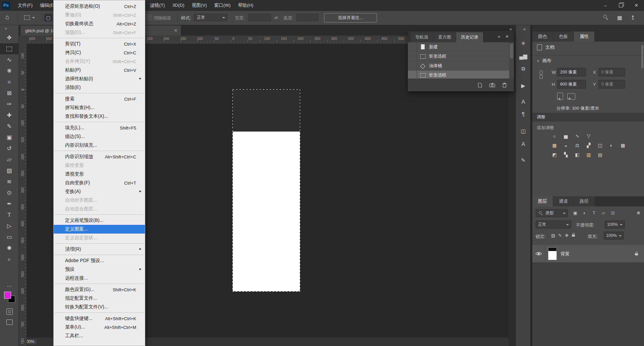  I want to click on panel-tab: 路径, so click(584, 201).